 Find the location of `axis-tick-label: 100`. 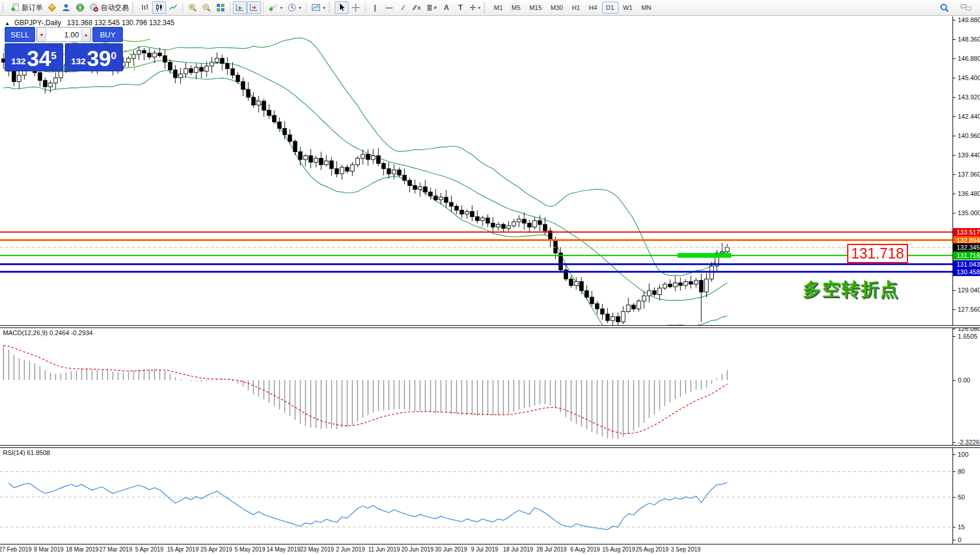

axis-tick-label: 100 is located at coordinates (967, 455).